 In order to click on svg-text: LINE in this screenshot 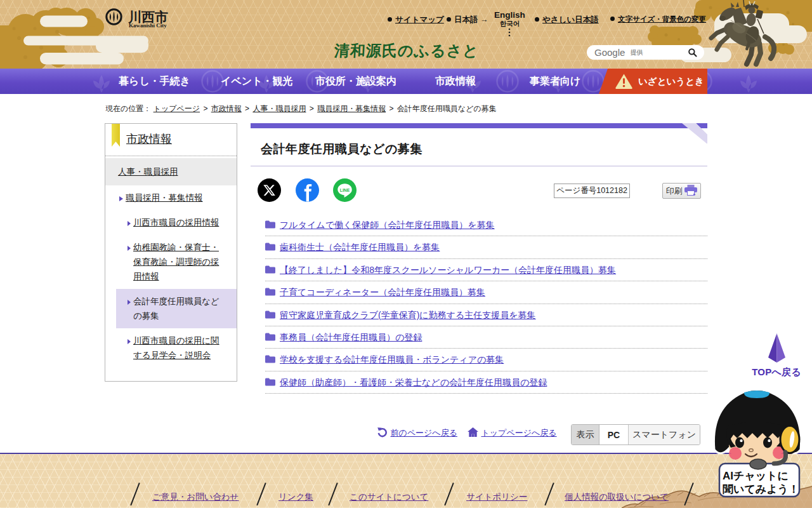, I will do `click(345, 190)`.